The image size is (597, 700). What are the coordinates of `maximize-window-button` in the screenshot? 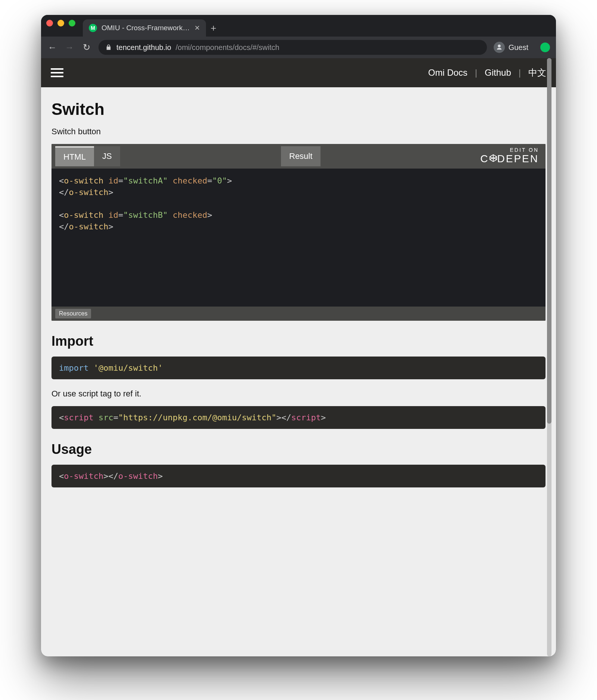 It's located at (72, 23).